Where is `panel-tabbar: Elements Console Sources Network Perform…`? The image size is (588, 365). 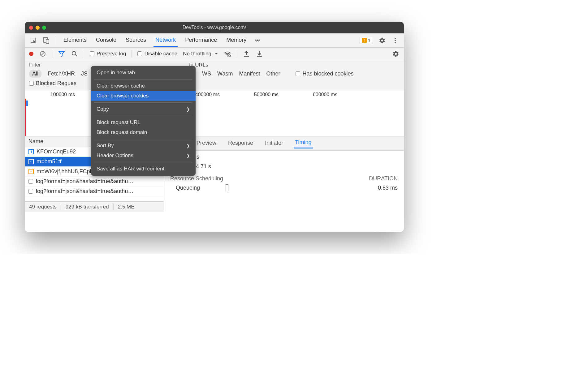
panel-tabbar: Elements Console Sources Network Perform… is located at coordinates (214, 41).